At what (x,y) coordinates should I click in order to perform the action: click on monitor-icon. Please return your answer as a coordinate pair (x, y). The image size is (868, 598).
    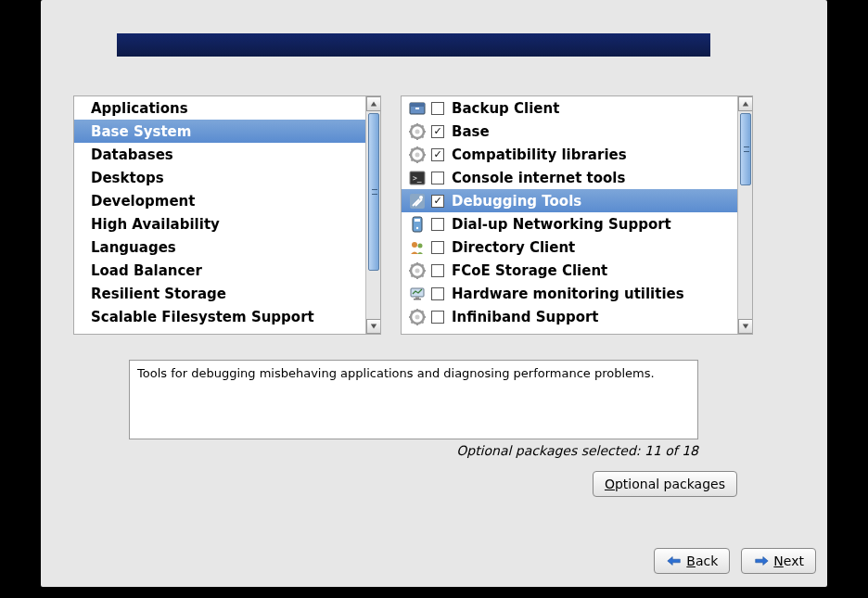
    Looking at the image, I should click on (417, 294).